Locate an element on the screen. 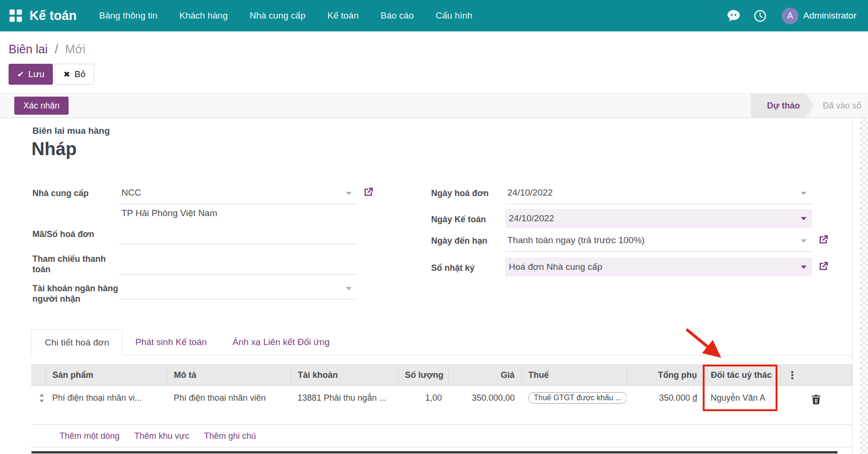 The height and width of the screenshot is (454, 868). nav-item-reports: Báo cáo is located at coordinates (397, 16).